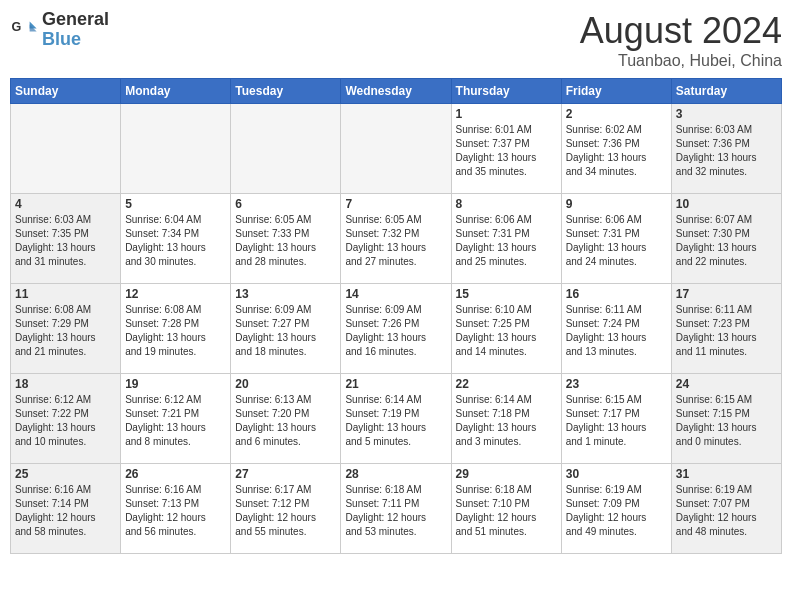 This screenshot has width=792, height=612. What do you see at coordinates (506, 204) in the screenshot?
I see `day-number: 8` at bounding box center [506, 204].